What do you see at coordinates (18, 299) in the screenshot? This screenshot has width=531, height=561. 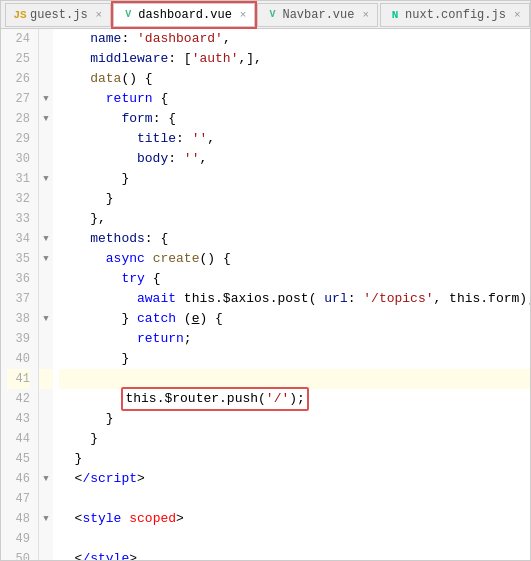 I see `line-num-37: 37` at bounding box center [18, 299].